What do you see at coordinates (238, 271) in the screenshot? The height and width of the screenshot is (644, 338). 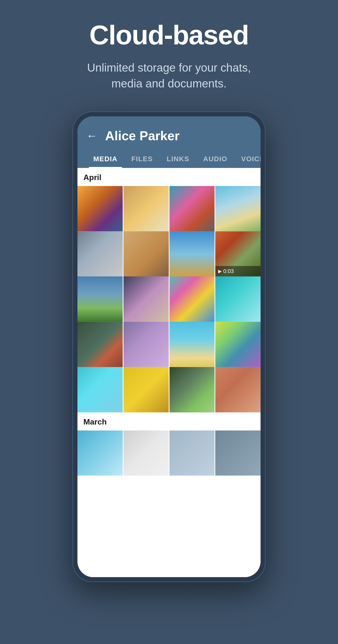 I see `video-duration-overlay: ▶ 0:03` at bounding box center [238, 271].